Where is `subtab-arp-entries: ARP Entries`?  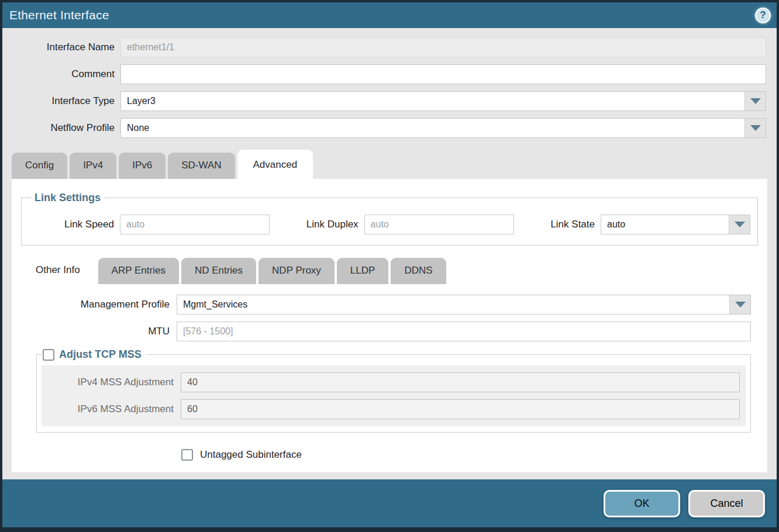
subtab-arp-entries: ARP Entries is located at coordinates (139, 271).